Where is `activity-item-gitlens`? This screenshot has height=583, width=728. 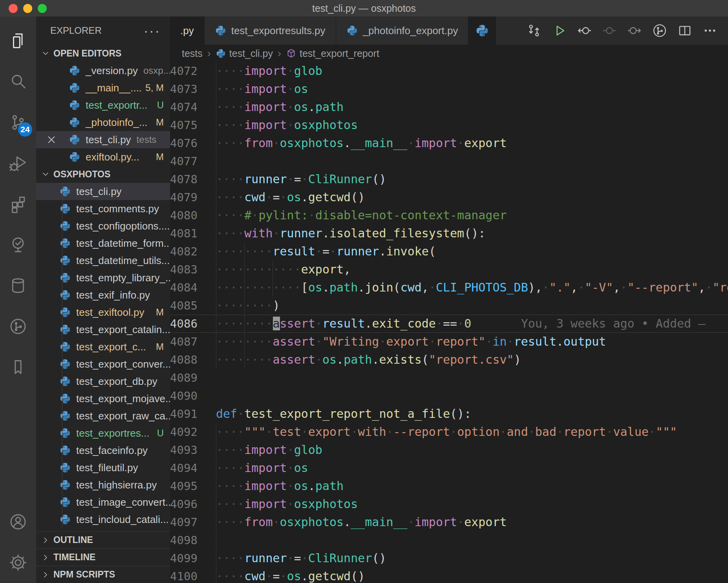
activity-item-gitlens is located at coordinates (18, 326).